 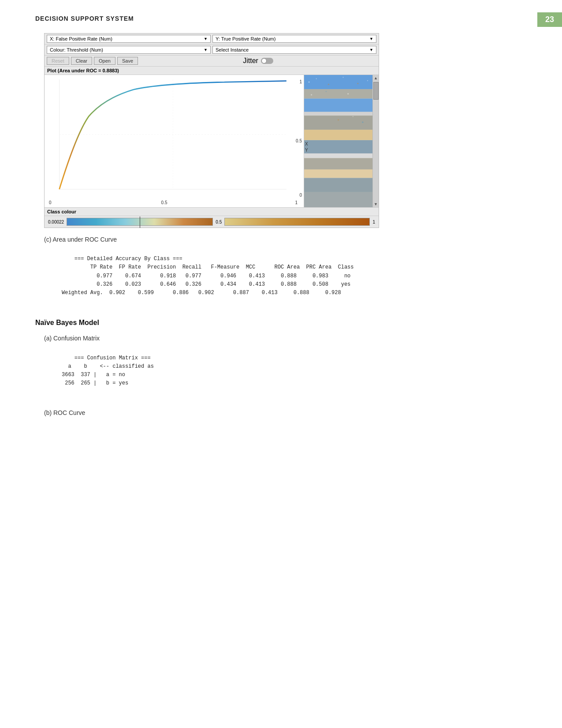 I want to click on slider-min-label: 0.00022, so click(x=56, y=222).